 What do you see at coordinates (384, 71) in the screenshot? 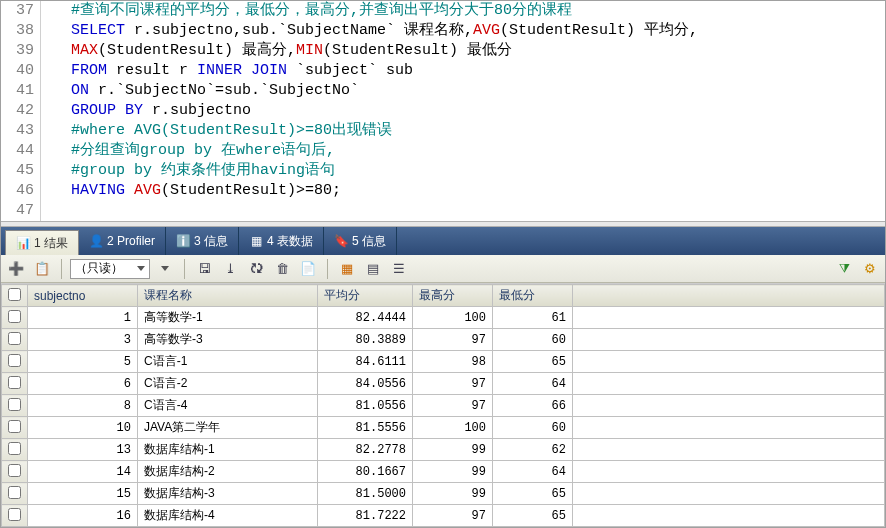
I see `code-line: FROM result r INNER JOIN `subject` sub` at bounding box center [384, 71].